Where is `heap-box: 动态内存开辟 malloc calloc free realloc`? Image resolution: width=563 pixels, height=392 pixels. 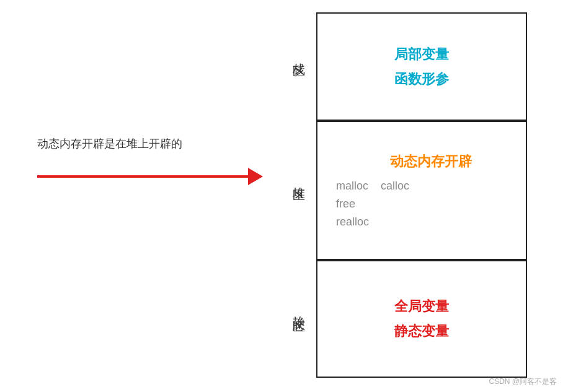
heap-box: 动态内存开辟 malloc calloc free realloc is located at coordinates (422, 191).